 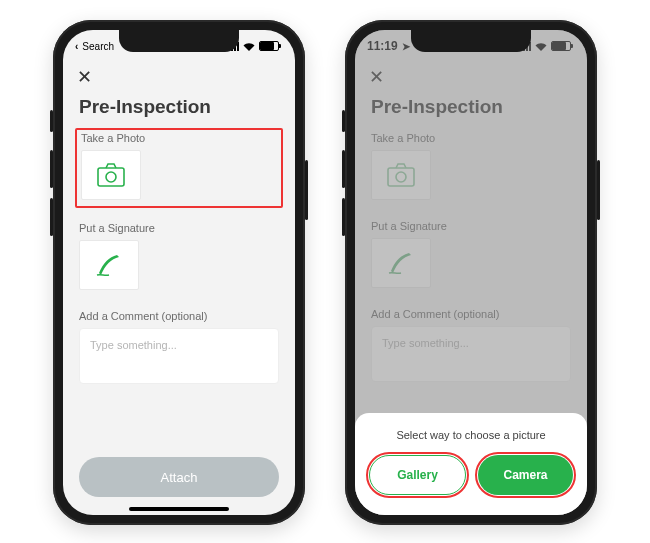 I want to click on camera-button: Camera, so click(x=526, y=475).